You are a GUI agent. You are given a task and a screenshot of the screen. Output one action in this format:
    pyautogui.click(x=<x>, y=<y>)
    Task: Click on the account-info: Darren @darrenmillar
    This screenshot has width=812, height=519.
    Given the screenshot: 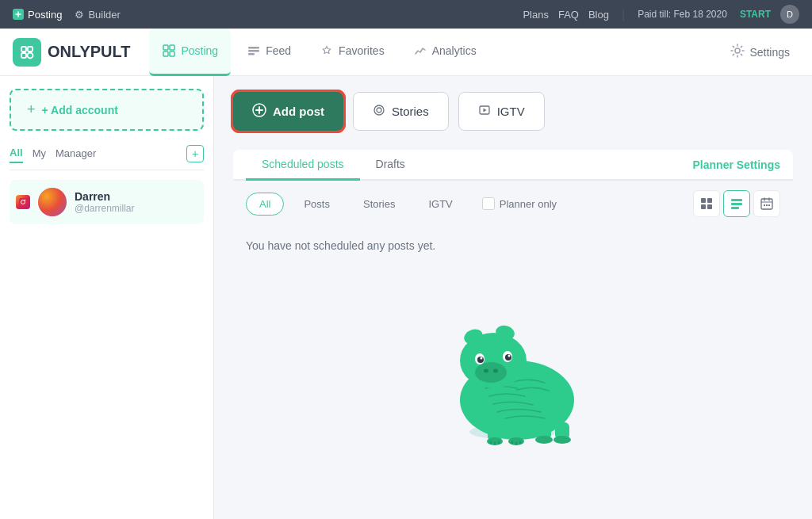 What is the action you would take?
    pyautogui.click(x=136, y=202)
    